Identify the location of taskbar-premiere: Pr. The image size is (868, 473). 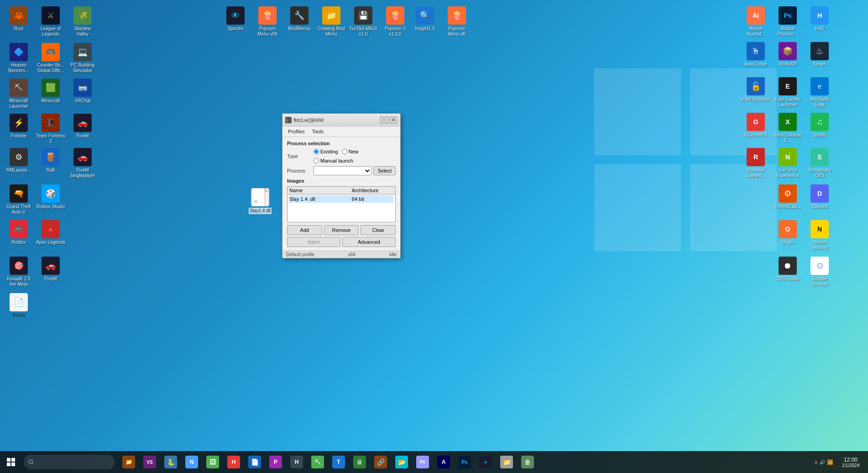
(423, 462).